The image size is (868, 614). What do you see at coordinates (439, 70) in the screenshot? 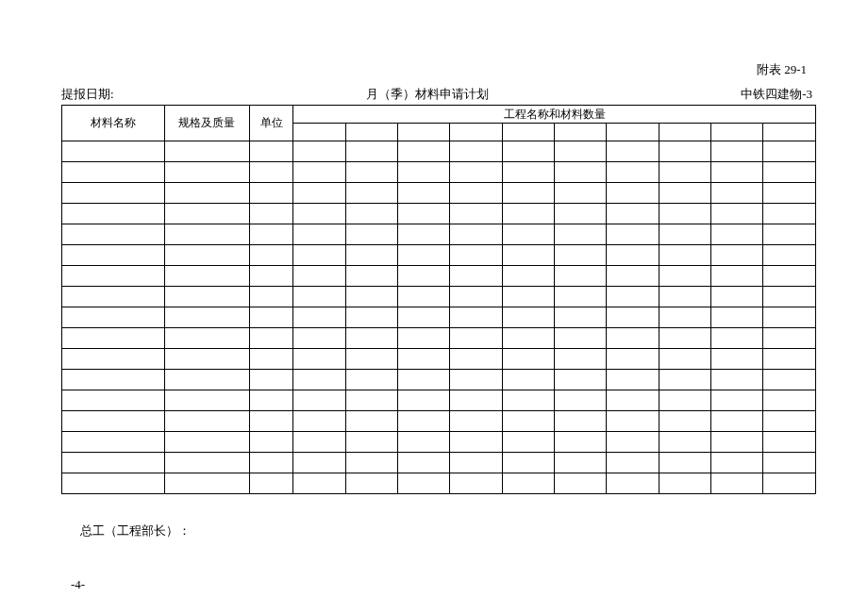
I see `attachment-label: 附表 29-1` at bounding box center [439, 70].